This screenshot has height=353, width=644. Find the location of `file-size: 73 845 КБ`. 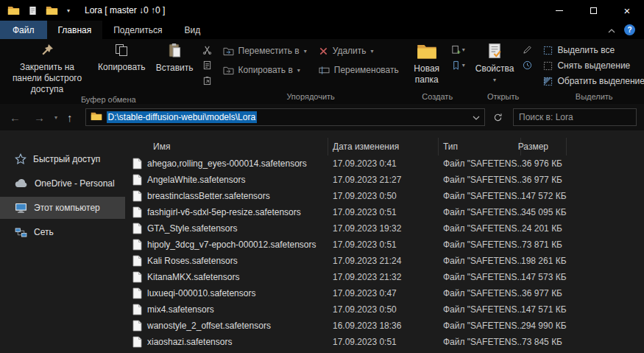

file-size: 73 845 КБ is located at coordinates (544, 342).